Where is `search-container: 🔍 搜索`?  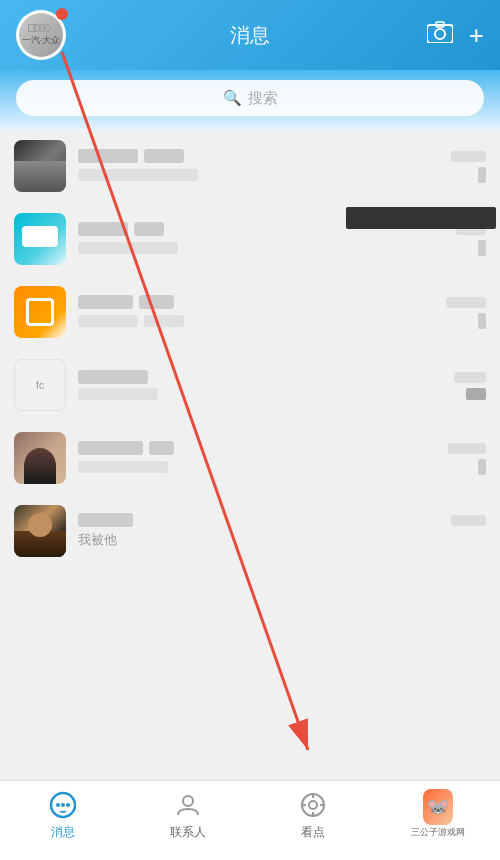
search-container: 🔍 搜索 is located at coordinates (250, 100).